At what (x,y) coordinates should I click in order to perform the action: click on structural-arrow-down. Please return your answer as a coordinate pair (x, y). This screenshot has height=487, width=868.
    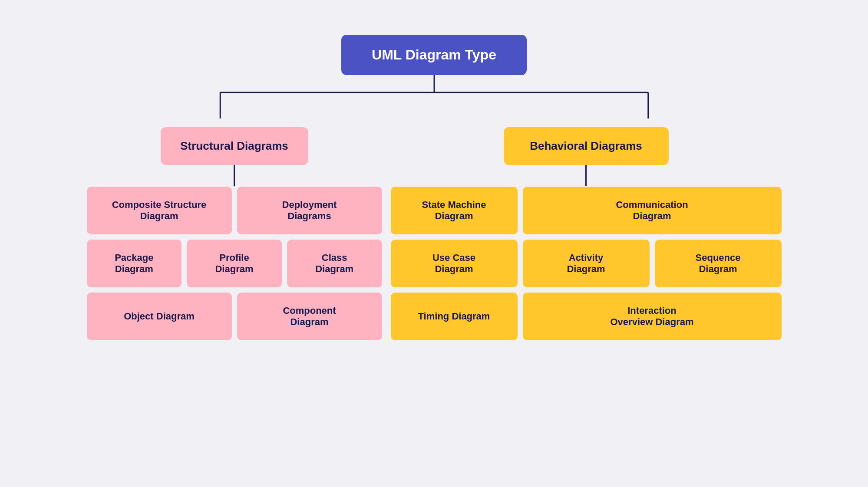
    Looking at the image, I should click on (234, 176).